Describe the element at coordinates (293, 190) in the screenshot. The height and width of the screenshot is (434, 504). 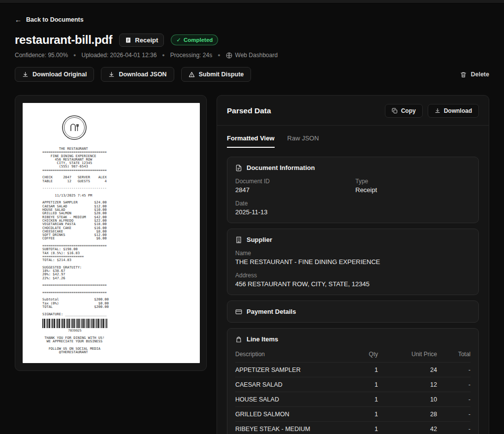
I see `field-value: 2847` at that location.